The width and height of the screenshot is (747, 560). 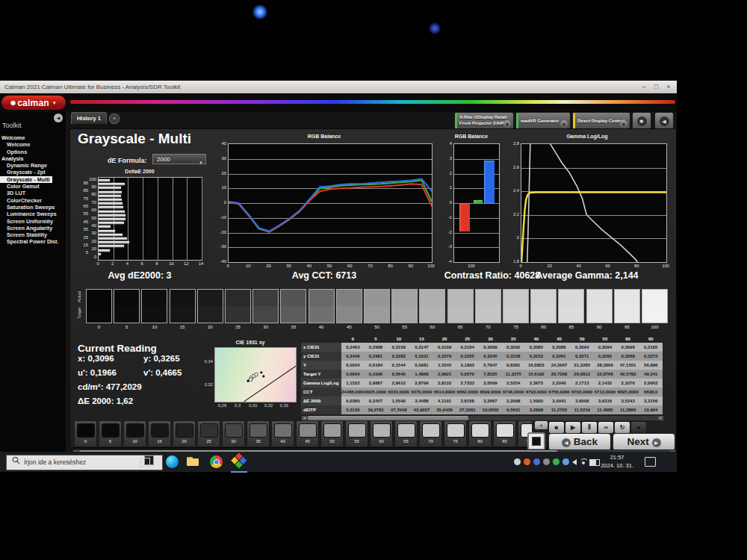 I want to click on continuous-button: ∞, so click(x=606, y=427).